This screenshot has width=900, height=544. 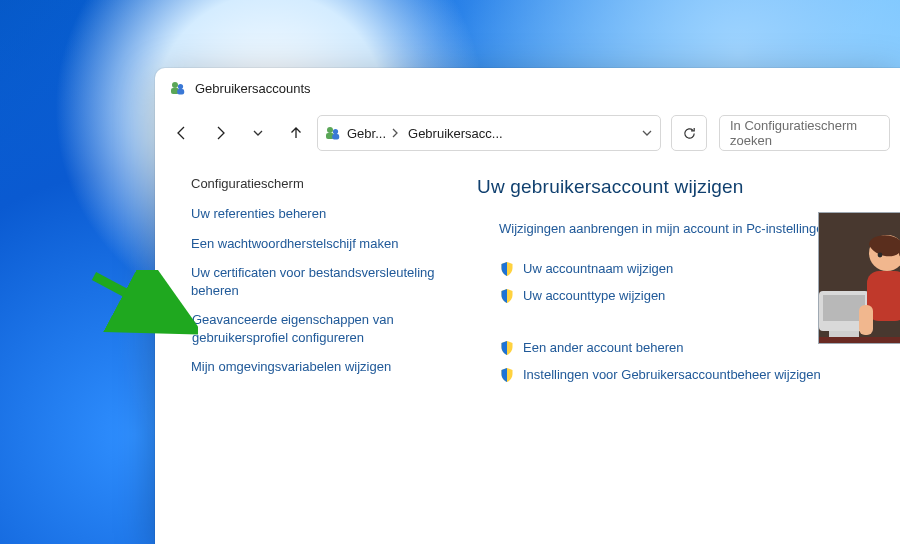 I want to click on sidebar: Configuratiescherm Uw referenties behere…, so click(x=313, y=283).